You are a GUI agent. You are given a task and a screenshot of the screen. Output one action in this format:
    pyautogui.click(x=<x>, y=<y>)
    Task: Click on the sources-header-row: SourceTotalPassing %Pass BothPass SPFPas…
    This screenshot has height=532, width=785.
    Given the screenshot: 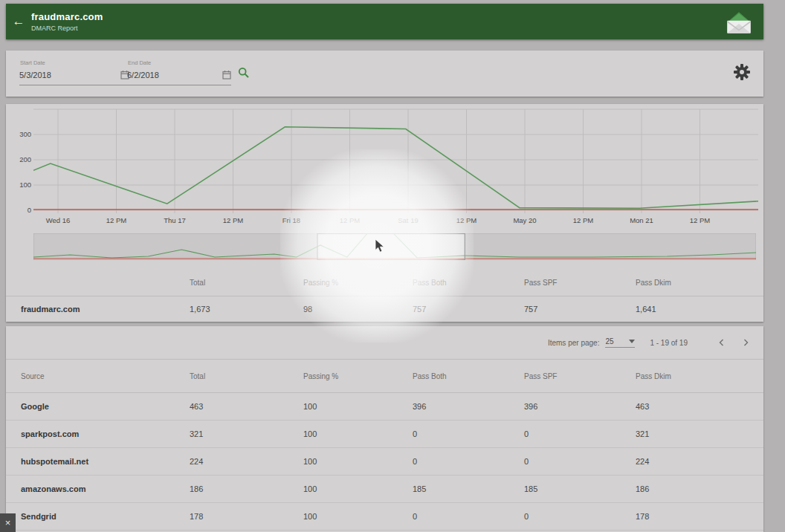 What is the action you would take?
    pyautogui.click(x=385, y=376)
    